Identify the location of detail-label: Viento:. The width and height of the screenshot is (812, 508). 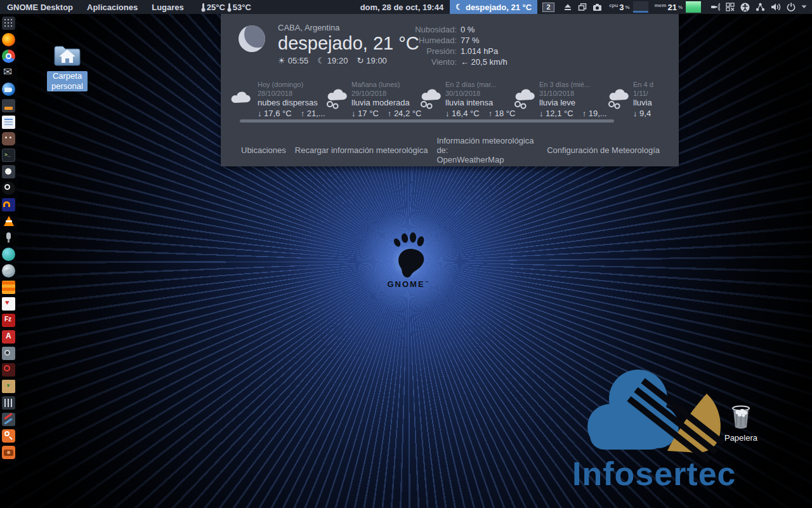
(427, 62).